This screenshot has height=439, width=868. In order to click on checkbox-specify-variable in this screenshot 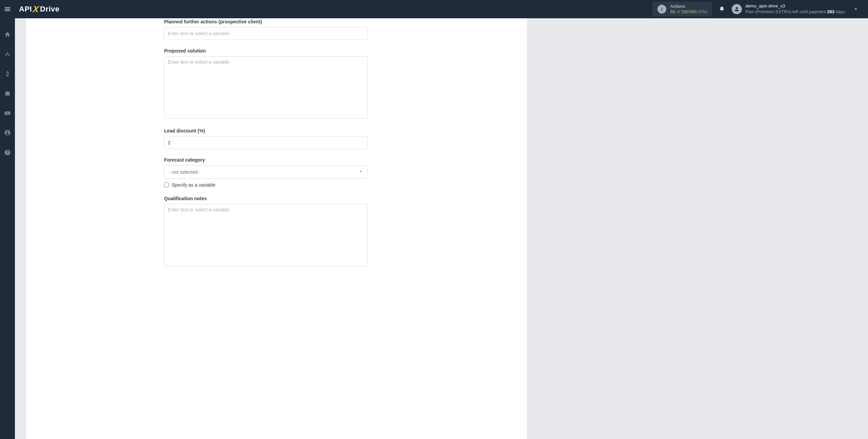, I will do `click(166, 185)`.